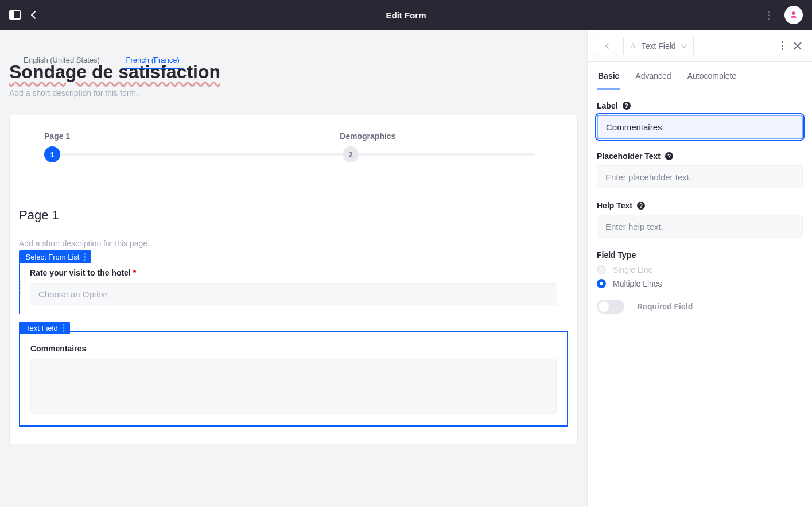 The width and height of the screenshot is (812, 507). What do you see at coordinates (55, 257) in the screenshot?
I see `field-chip-select: Select From List` at bounding box center [55, 257].